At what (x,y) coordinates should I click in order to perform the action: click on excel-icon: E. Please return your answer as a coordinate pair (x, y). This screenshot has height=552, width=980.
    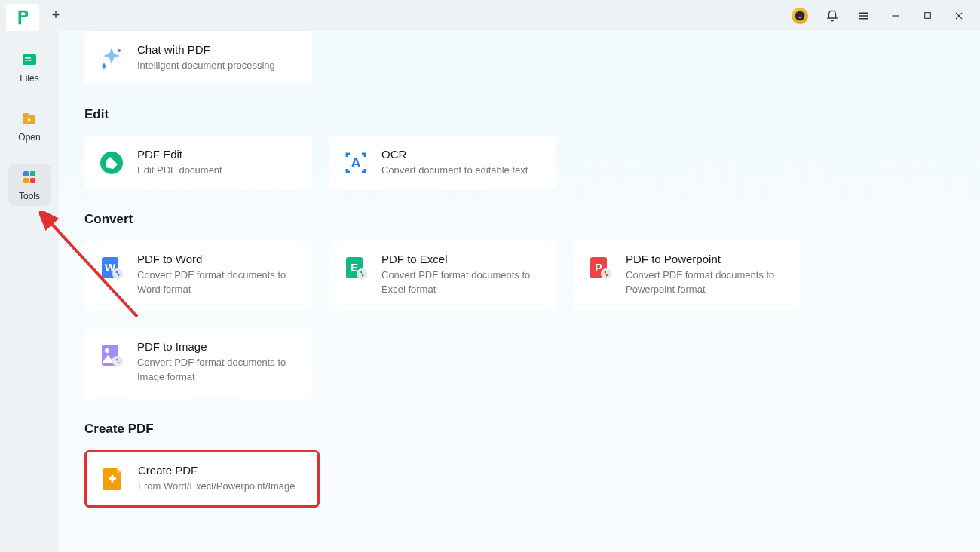
    Looking at the image, I should click on (356, 268).